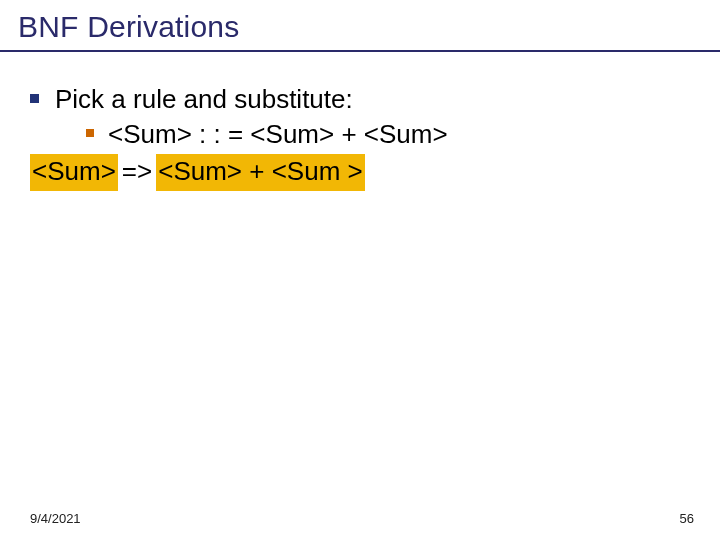 This screenshot has width=720, height=540. Describe the element at coordinates (388, 134) in the screenshot. I see `sub-bullet-item-1: <Sum> : : = <Sum> + <Sum>` at that location.